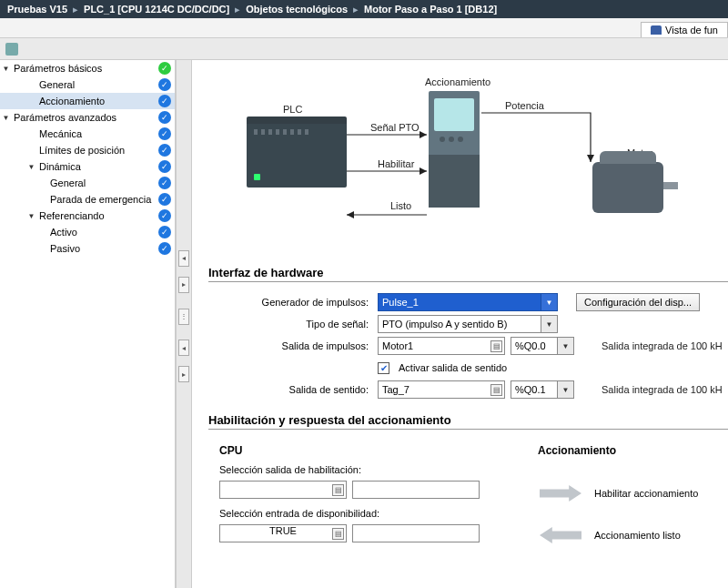  Describe the element at coordinates (468, 302) in the screenshot. I see `pulse-generator-select: Pulse_1▼` at that location.